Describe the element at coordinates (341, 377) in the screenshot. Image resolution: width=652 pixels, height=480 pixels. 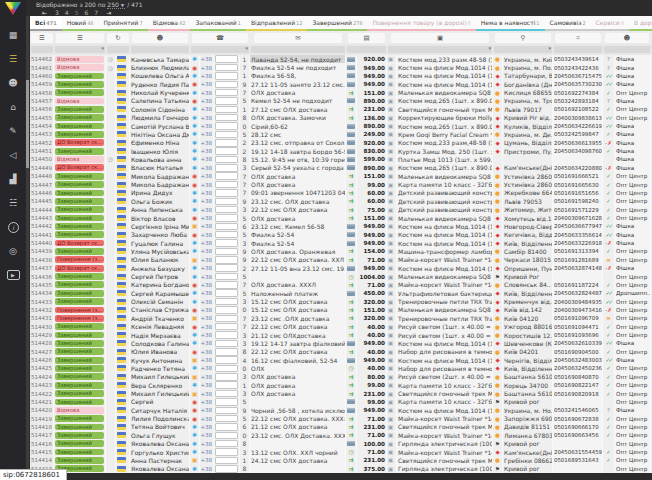
I see `table-row: 514424ЗавершенийМихаил Гилецький▣+383ОЛХ…` at that location.